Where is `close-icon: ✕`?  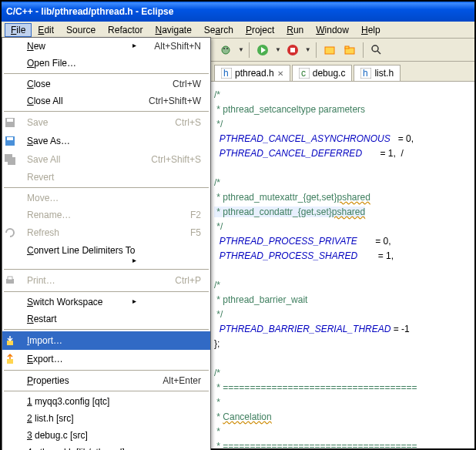 close-icon: ✕ is located at coordinates (280, 74).